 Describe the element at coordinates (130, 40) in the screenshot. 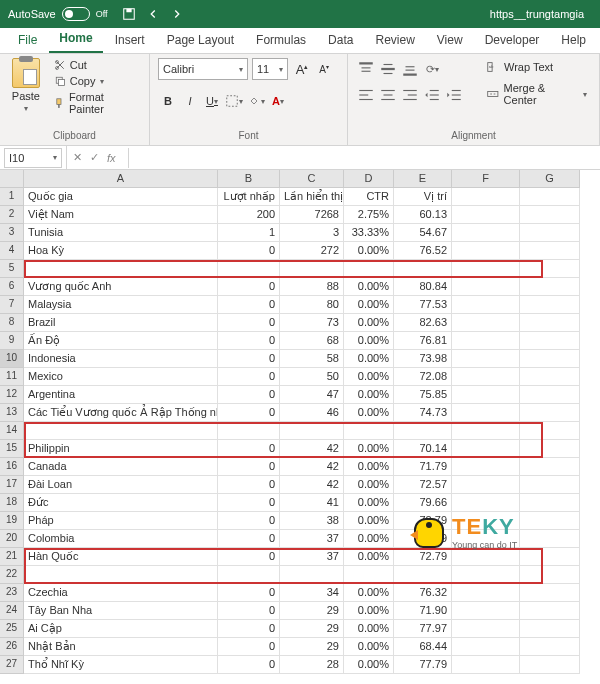

I see `tab-insert: Insert` at that location.